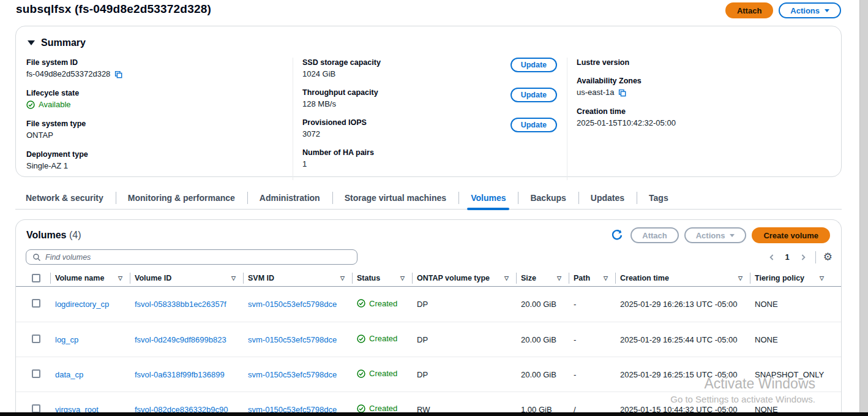 The image size is (868, 416). What do you see at coordinates (592, 304) in the screenshot?
I see `path-cell: -` at bounding box center [592, 304].